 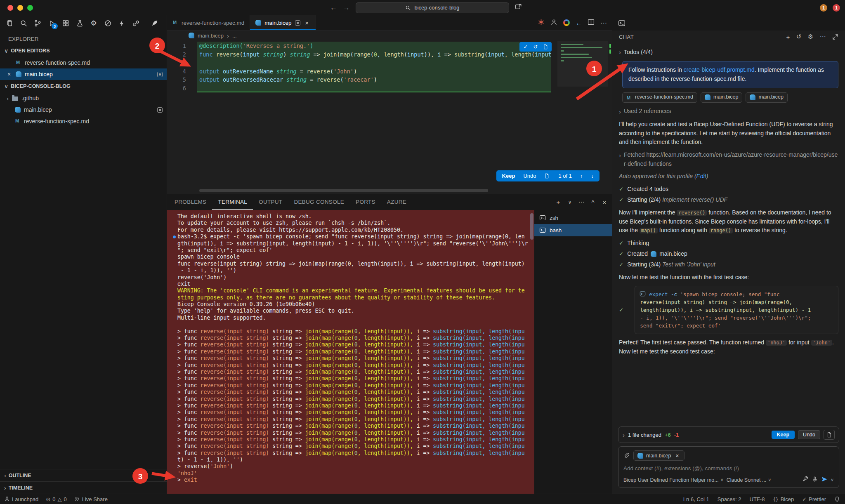 What do you see at coordinates (626, 455) in the screenshot?
I see `paperclip-icon` at bounding box center [626, 455].